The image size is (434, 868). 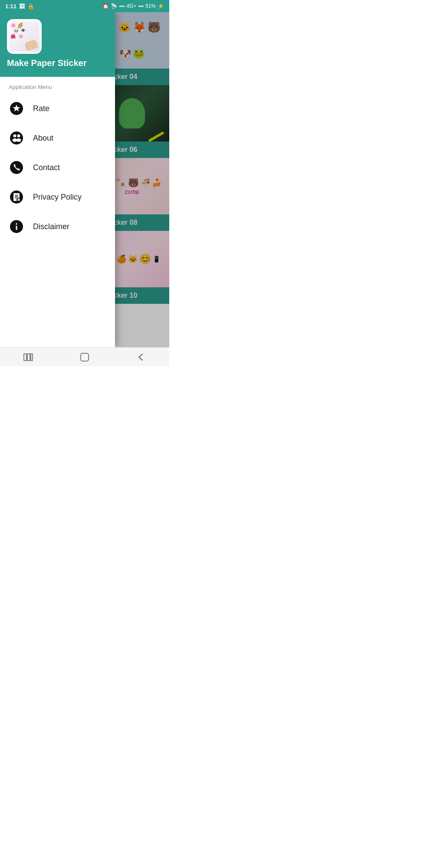 I want to click on recents-button, so click(x=28, y=357).